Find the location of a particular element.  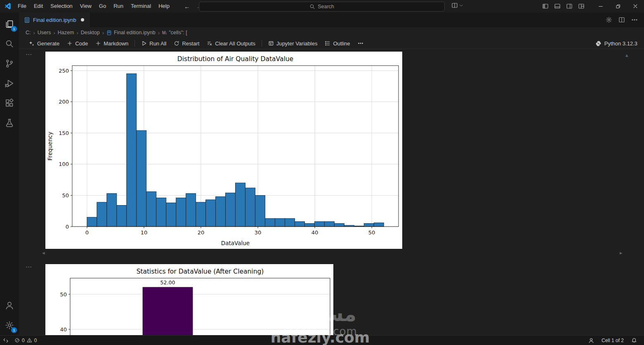

svg-text: 150 is located at coordinates (64, 133).